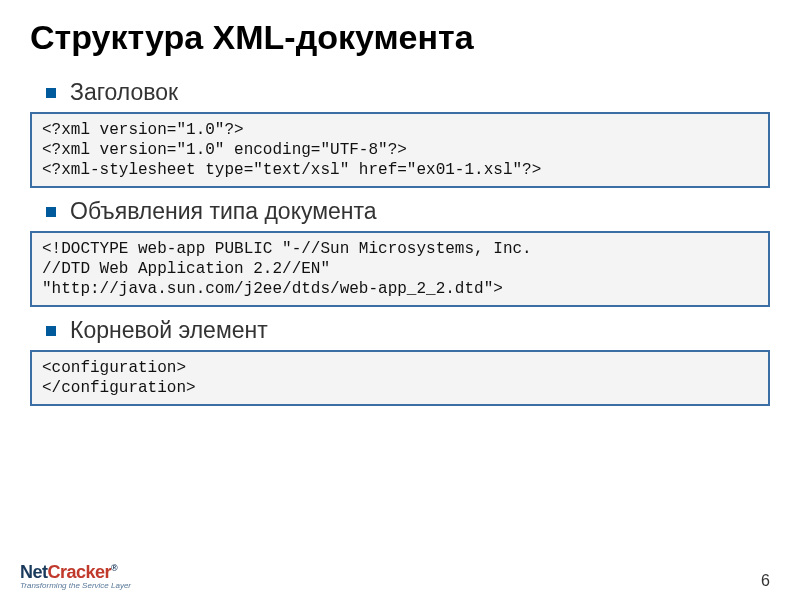 The width and height of the screenshot is (800, 600). What do you see at coordinates (408, 330) in the screenshot?
I see `bullet-item-root: Корневой элемент` at bounding box center [408, 330].